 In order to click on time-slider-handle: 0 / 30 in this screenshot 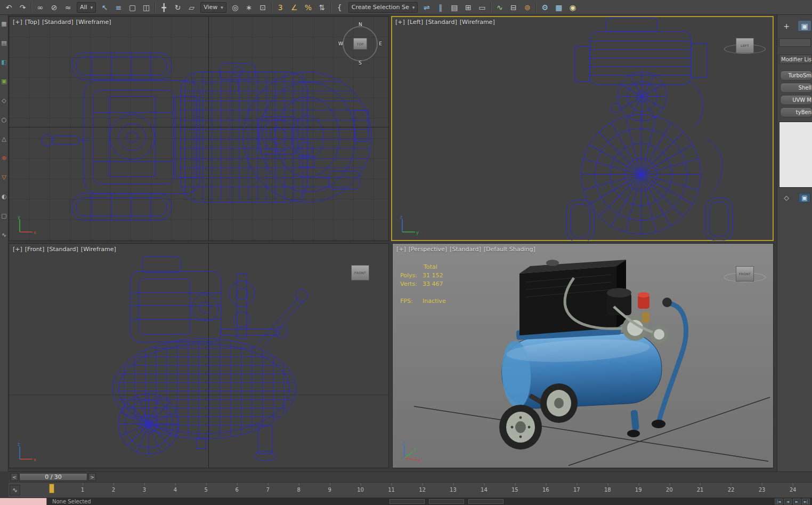, I will do `click(53, 477)`.